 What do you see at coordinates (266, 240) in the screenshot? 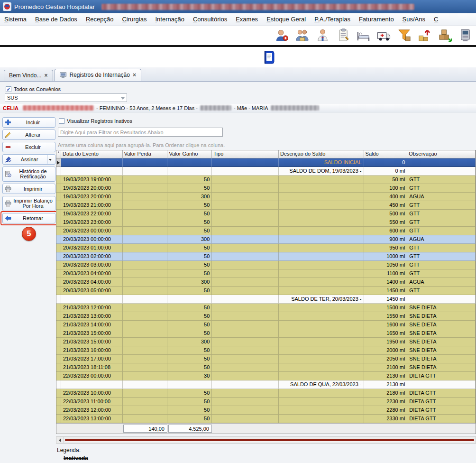
I see `table-row: 20/03/2023 00:00:00300900 mlAGUA` at bounding box center [266, 240].